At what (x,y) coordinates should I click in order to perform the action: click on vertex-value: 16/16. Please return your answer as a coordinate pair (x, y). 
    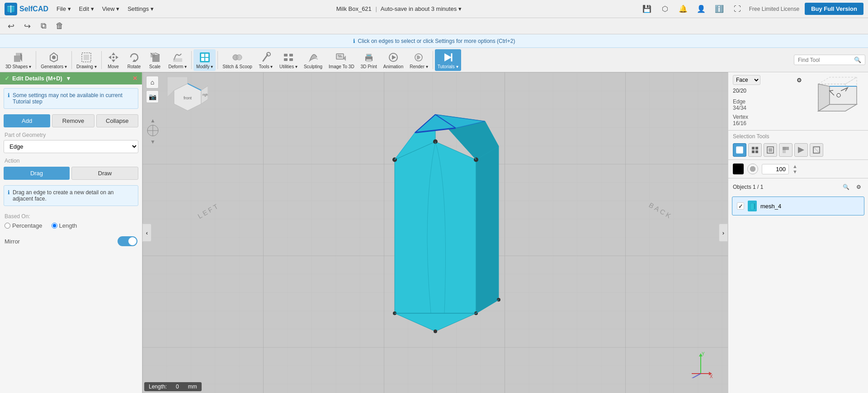
    Looking at the image, I should click on (740, 123).